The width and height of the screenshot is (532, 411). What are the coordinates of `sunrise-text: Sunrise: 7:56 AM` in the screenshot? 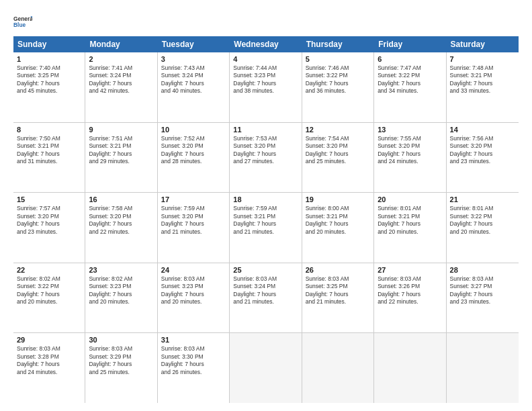 It's located at (482, 138).